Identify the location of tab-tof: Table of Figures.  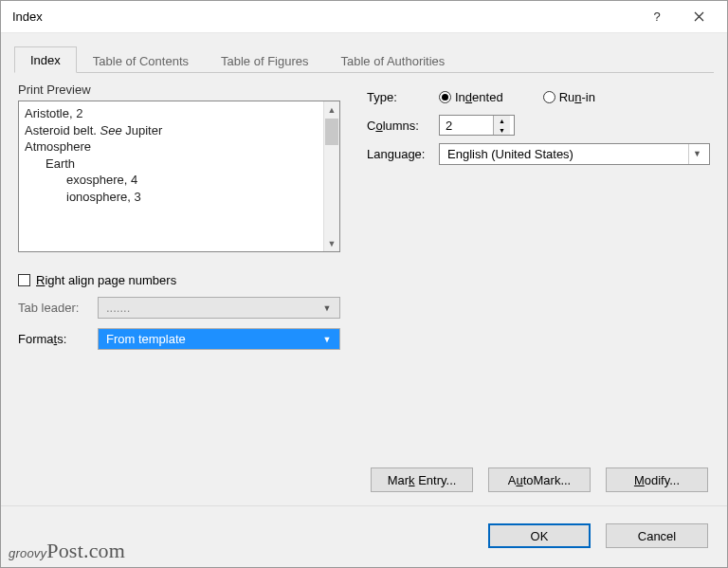
(265, 61).